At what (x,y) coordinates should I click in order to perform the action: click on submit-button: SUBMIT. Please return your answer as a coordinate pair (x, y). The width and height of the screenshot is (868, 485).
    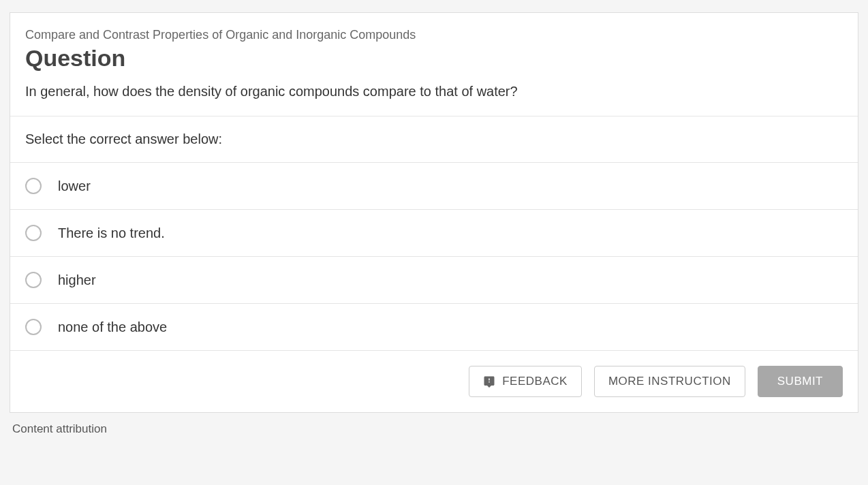
    Looking at the image, I should click on (800, 381).